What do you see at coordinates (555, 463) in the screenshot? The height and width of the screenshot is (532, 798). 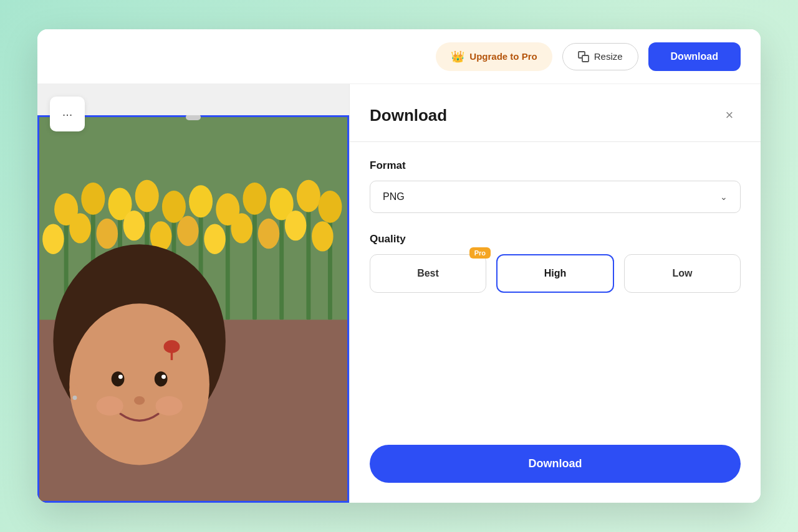 I see `download-action-button: Download` at bounding box center [555, 463].